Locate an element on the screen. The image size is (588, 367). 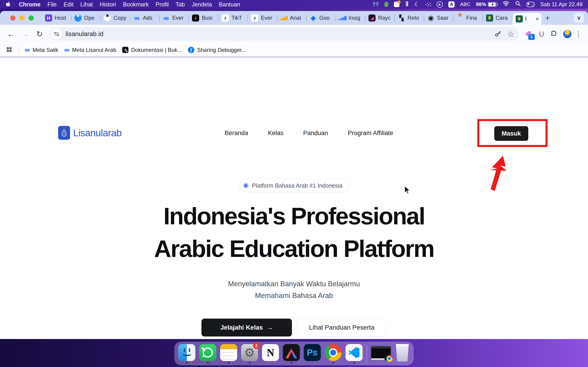
bookmark-sharing-debugger: f Sharing Debugger... is located at coordinates (217, 50).